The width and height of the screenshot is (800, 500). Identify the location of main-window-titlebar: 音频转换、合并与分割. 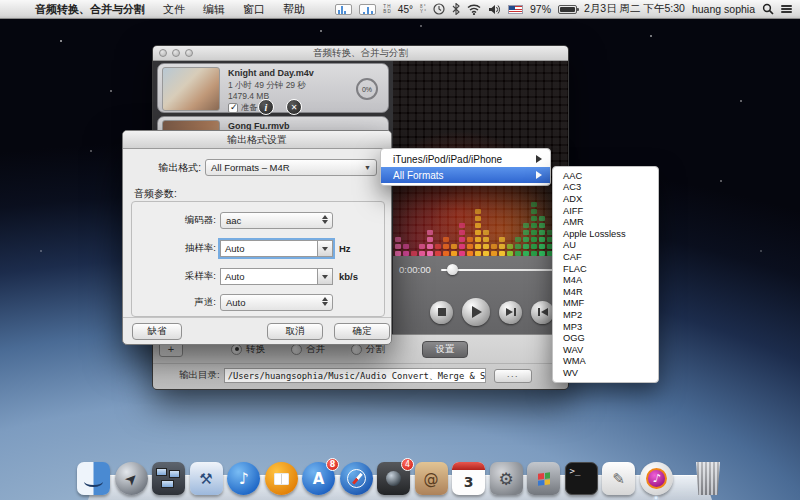
(360, 54).